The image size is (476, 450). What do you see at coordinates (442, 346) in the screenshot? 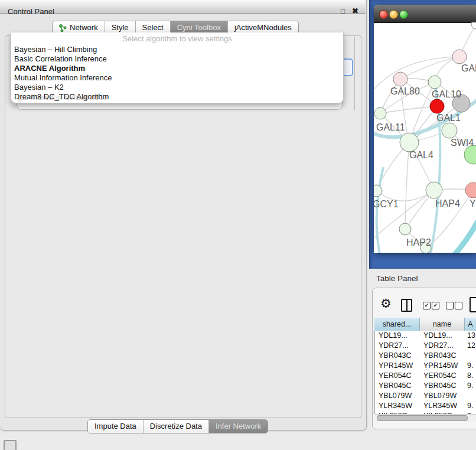
I see `cell-name: YDR27...` at bounding box center [442, 346].